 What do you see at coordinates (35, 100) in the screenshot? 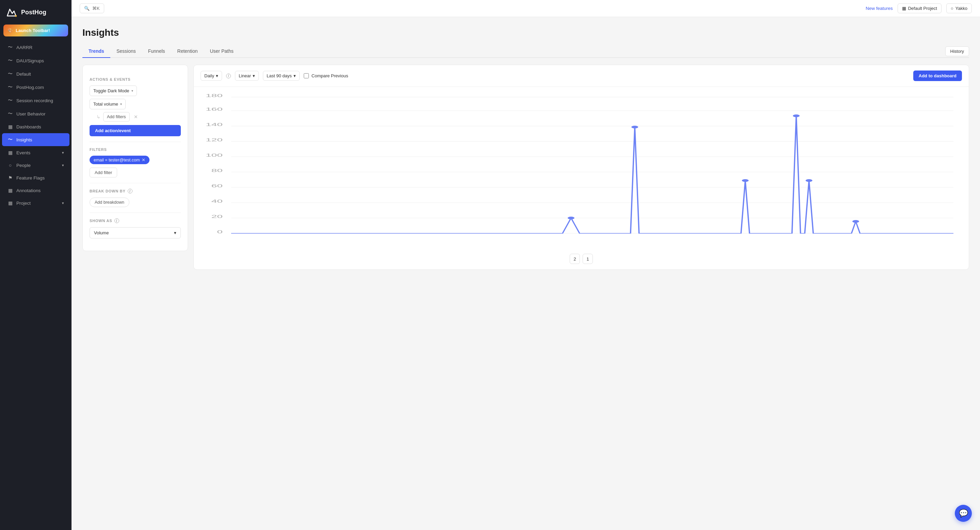
I see `sidebar-item-label: Session recording` at bounding box center [35, 100].